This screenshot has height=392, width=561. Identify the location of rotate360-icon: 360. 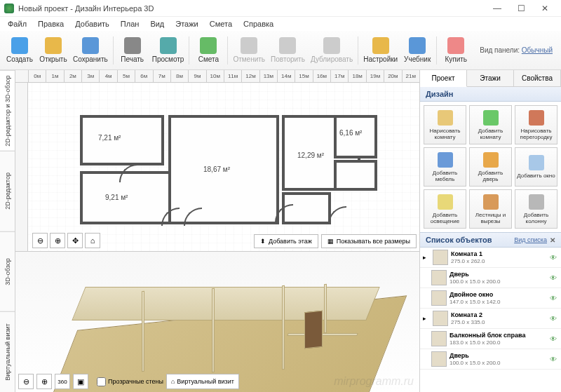
(62, 381).